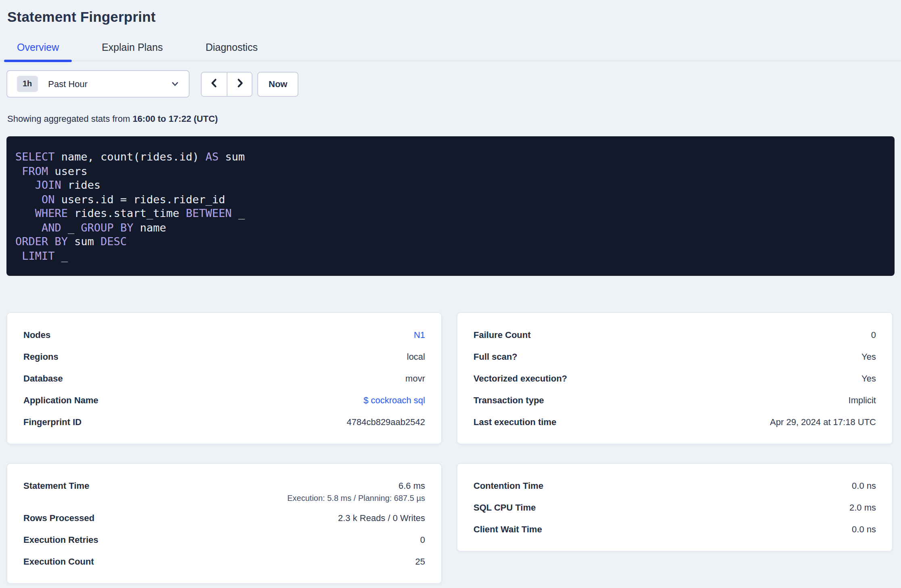 The width and height of the screenshot is (901, 588). What do you see at coordinates (48, 185) in the screenshot?
I see `sql-keyword: JOIN` at bounding box center [48, 185].